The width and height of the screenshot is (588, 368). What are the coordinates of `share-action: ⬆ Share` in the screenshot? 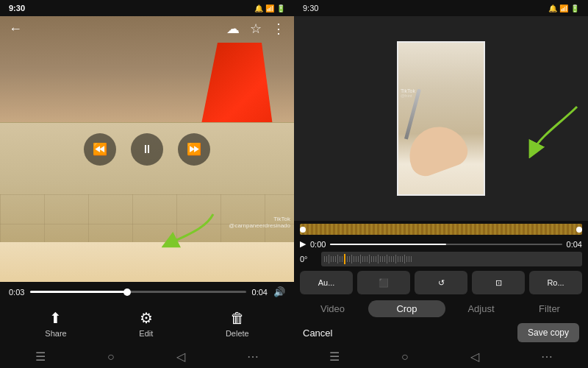 It's located at (56, 324).